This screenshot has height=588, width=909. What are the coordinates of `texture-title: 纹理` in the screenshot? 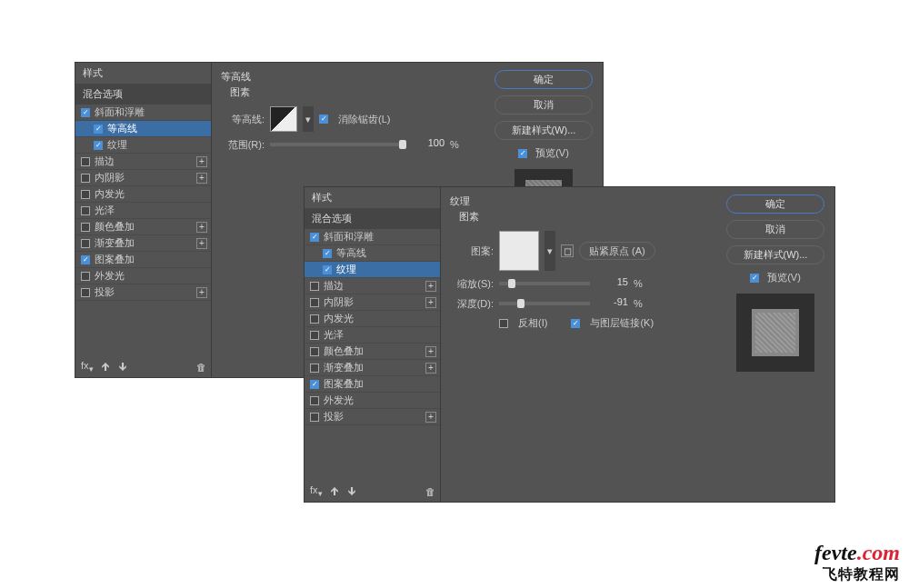 It's located at (578, 202).